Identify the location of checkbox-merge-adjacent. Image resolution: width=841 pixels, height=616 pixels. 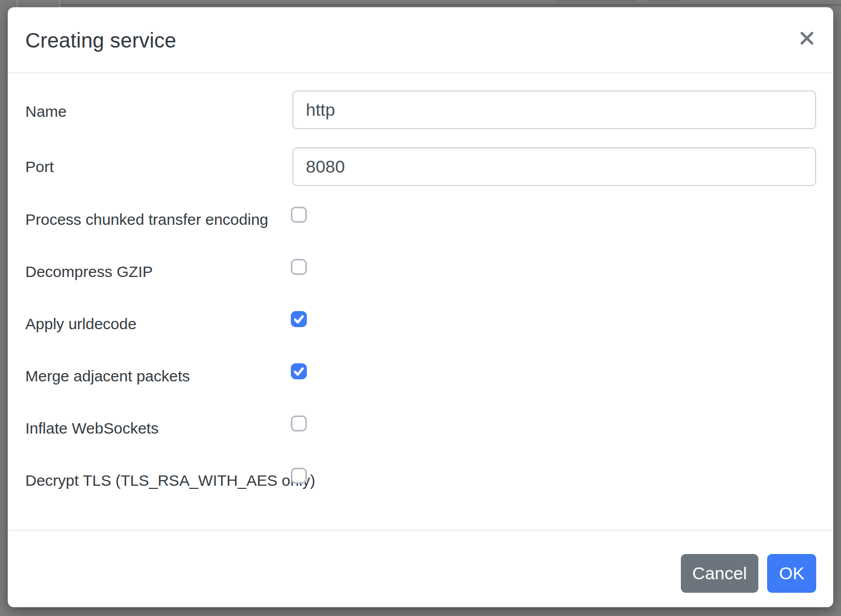
(299, 371).